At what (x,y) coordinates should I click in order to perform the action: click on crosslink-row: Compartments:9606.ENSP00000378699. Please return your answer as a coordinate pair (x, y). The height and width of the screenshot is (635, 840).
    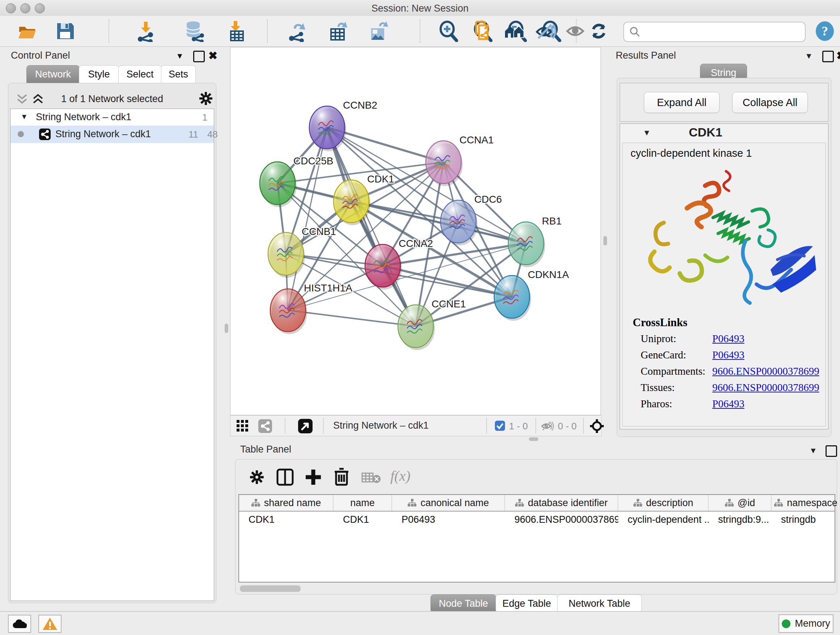
    Looking at the image, I should click on (724, 372).